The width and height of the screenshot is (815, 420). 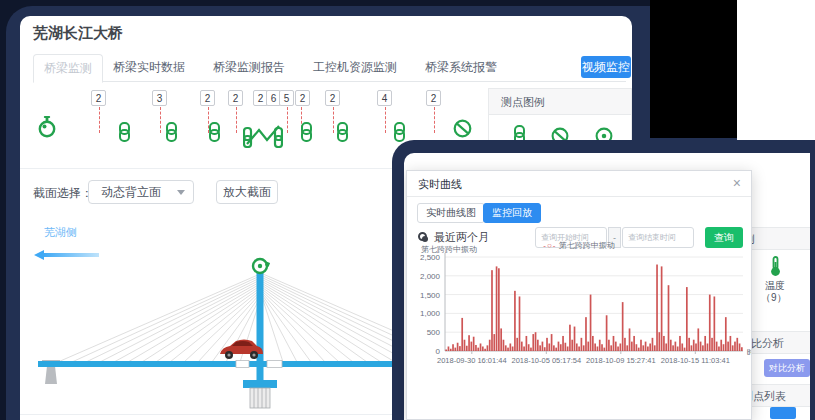 What do you see at coordinates (560, 102) in the screenshot?
I see `legend-panel-title: 测点图例` at bounding box center [560, 102].